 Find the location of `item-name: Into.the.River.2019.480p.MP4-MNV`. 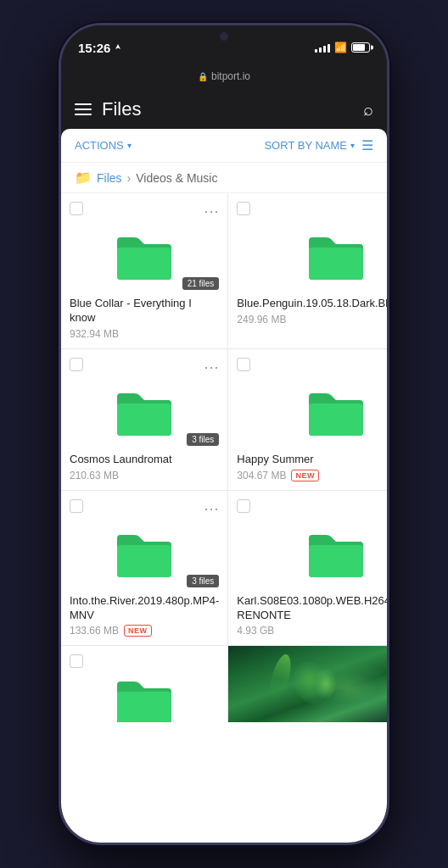

item-name: Into.the.River.2019.480p.MP4-MNV is located at coordinates (144, 609).